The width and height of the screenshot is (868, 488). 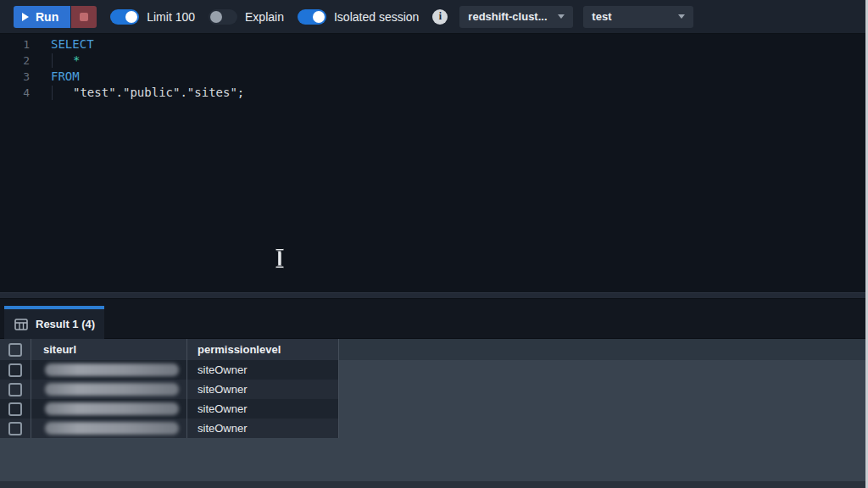 What do you see at coordinates (434, 76) in the screenshot?
I see `editor-line: 3 FROM` at bounding box center [434, 76].